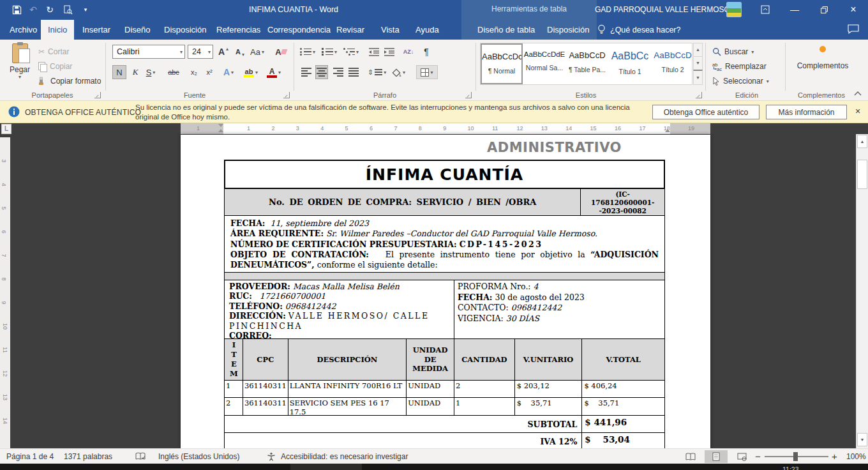  Describe the element at coordinates (329, 52) in the screenshot. I see `numbering-button: ▾` at that location.